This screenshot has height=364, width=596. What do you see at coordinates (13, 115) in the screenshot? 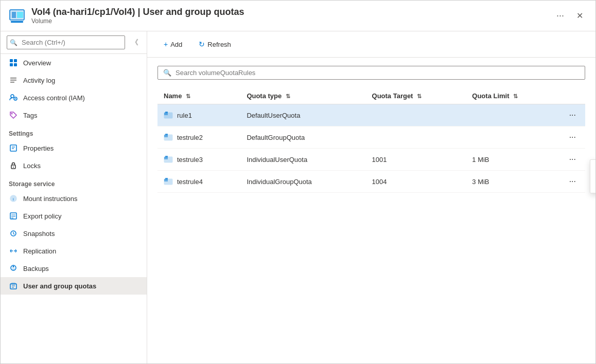
I see `tags-icon` at bounding box center [13, 115].